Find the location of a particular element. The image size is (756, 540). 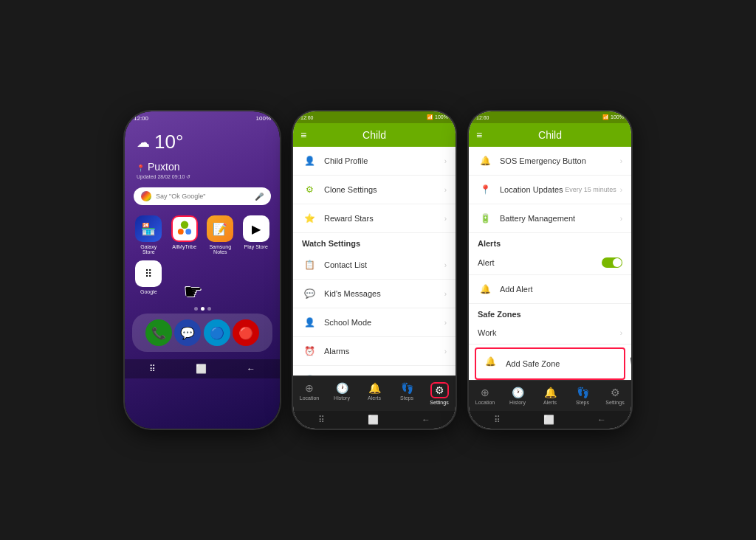

weather-widget: ☁ 10° is located at coordinates (202, 142).